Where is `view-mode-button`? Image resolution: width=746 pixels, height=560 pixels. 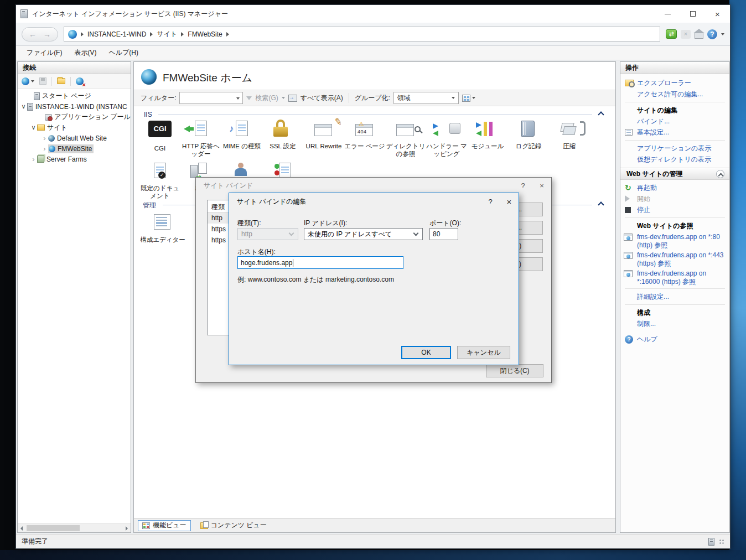 view-mode-button is located at coordinates (469, 98).